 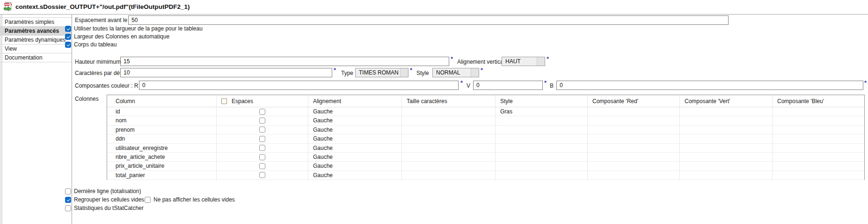 I want to click on utiliser-largueur-checkbox, so click(x=68, y=29).